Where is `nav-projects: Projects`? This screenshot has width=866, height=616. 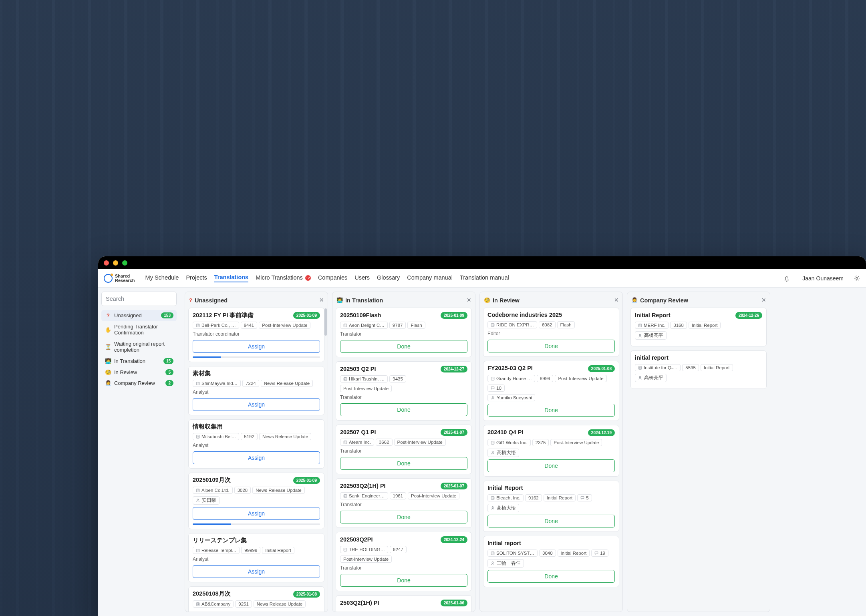
nav-projects: Projects is located at coordinates (196, 278).